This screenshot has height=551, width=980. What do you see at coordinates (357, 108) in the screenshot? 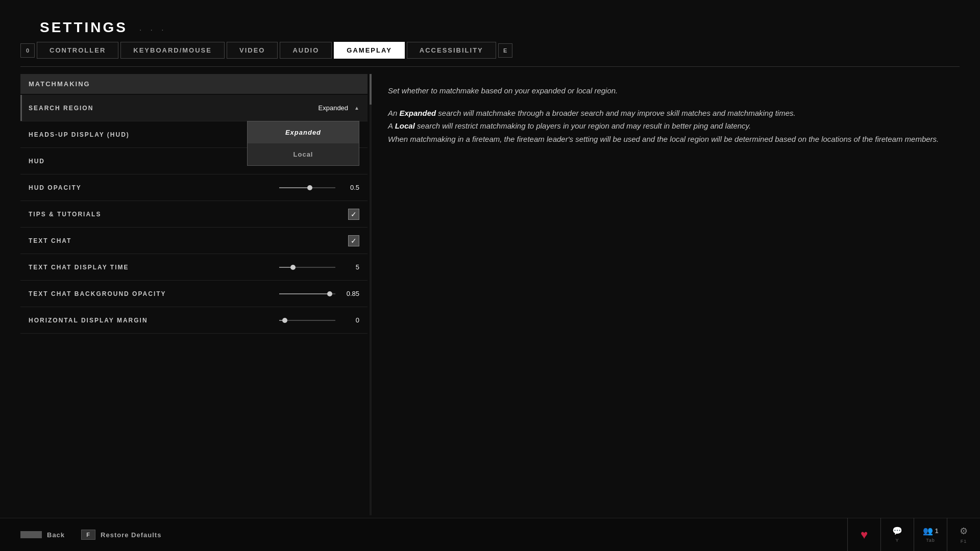
I see `dropdown-arrow-icon: ▲` at bounding box center [357, 108].